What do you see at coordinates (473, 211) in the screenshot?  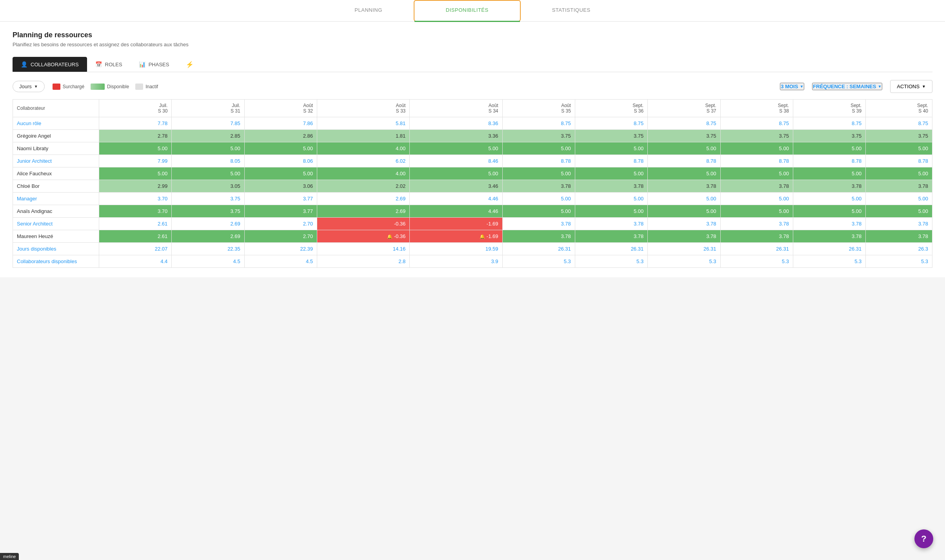 I see `table-row: Anaïs Andignac3.703.753.772.694.465.005.…` at bounding box center [473, 211].